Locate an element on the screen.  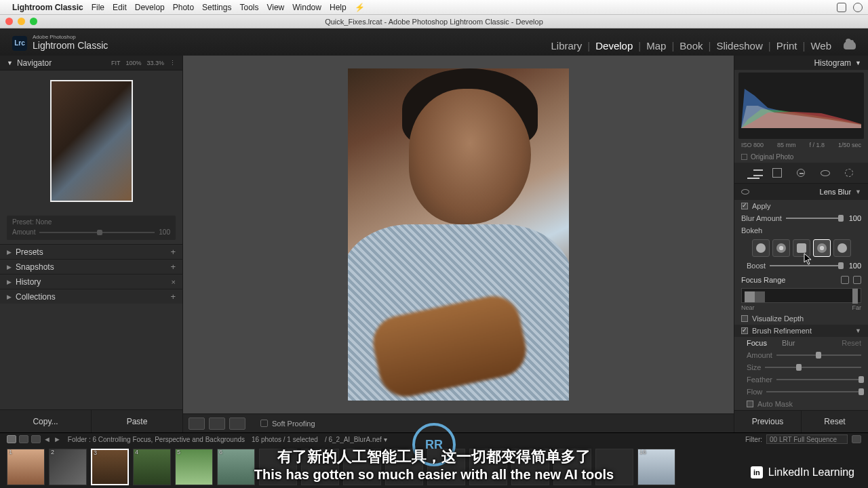
brush-amount-slider is located at coordinates (819, 355).